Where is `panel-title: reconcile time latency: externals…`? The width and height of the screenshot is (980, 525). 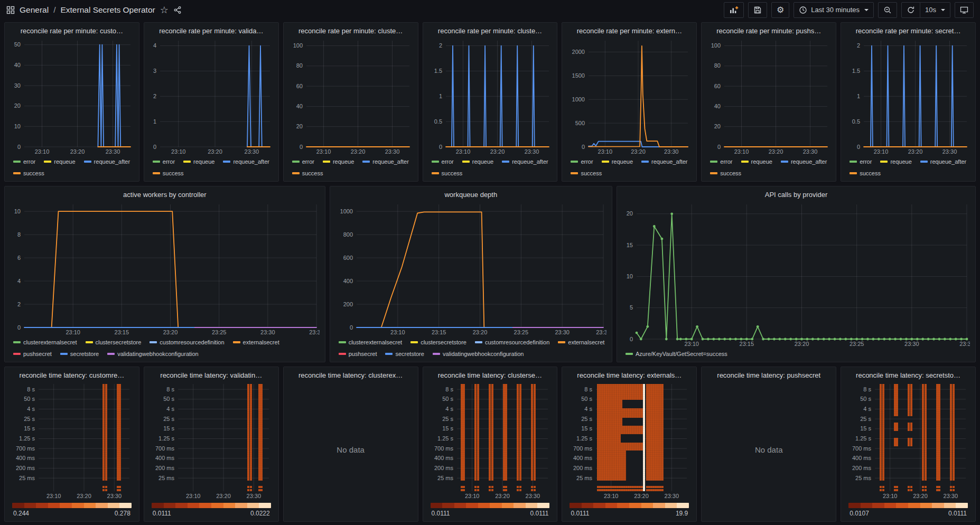
panel-title: reconcile time latency: externals… is located at coordinates (629, 376).